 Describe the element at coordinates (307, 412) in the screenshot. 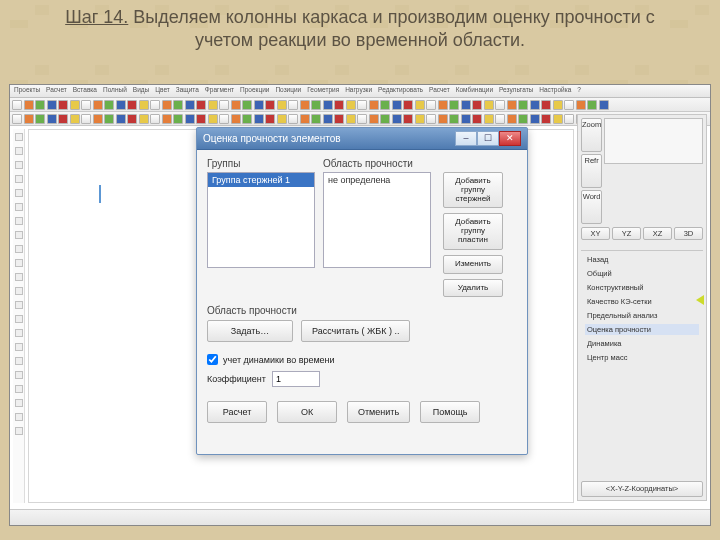

I see `ok-button: ОК` at that location.